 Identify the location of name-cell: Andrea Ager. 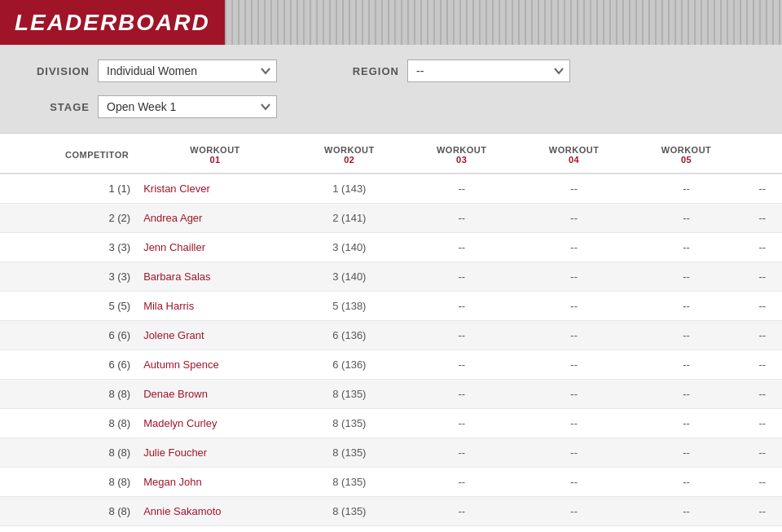
(215, 218).